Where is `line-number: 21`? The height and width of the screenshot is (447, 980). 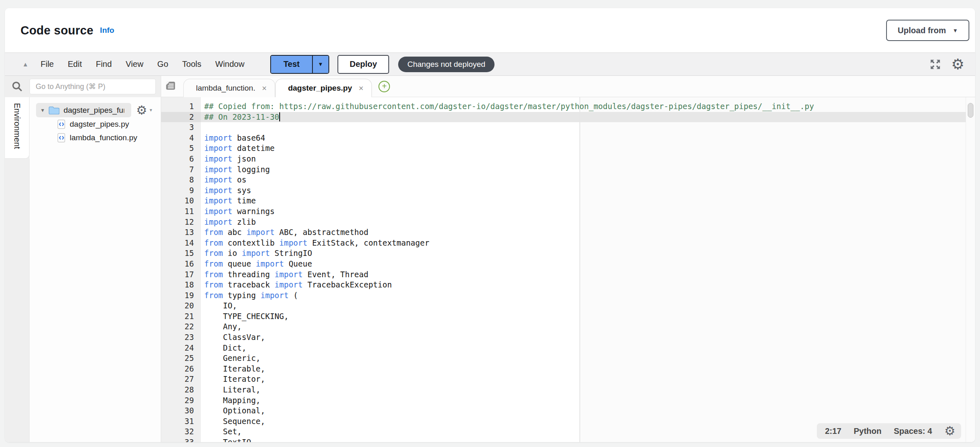 line-number: 21 is located at coordinates (181, 317).